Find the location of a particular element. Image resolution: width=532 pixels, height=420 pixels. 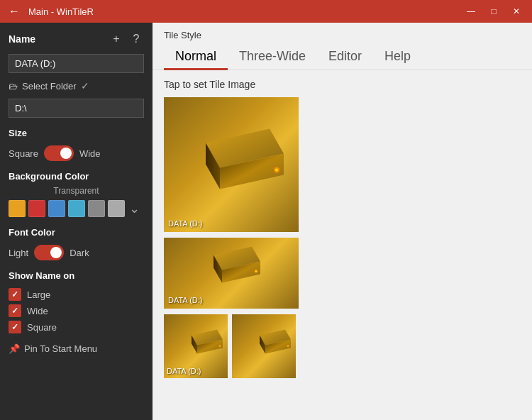

color-swatches: ⌄ is located at coordinates (77, 209).